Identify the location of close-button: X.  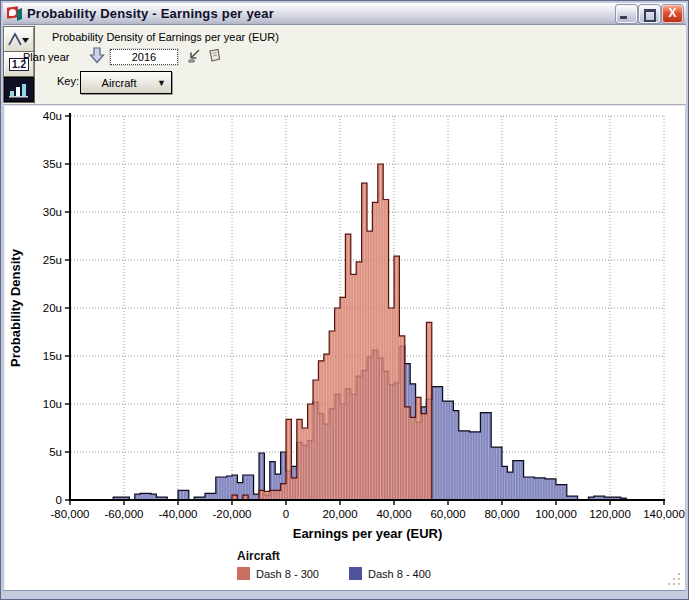
(672, 14).